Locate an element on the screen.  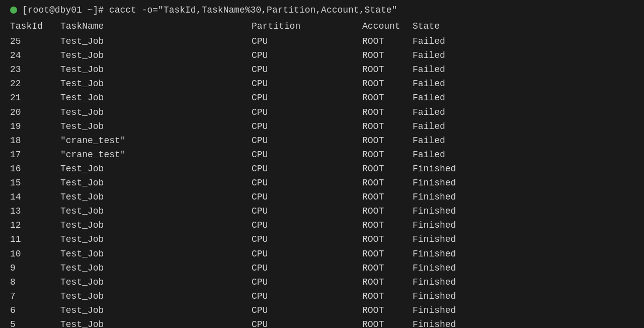
table-row: 20 Test_Job CPU ROOT Failed is located at coordinates (322, 112).